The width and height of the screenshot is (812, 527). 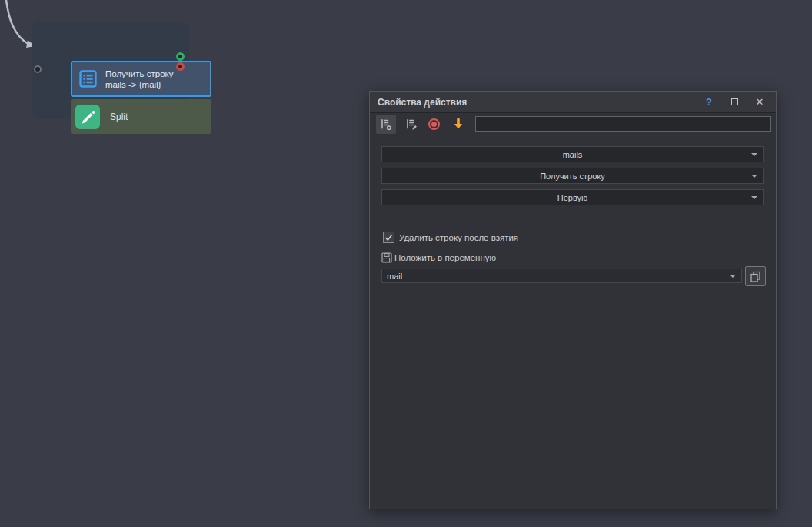 What do you see at coordinates (573, 155) in the screenshot?
I see `source-list-value: mails` at bounding box center [573, 155].